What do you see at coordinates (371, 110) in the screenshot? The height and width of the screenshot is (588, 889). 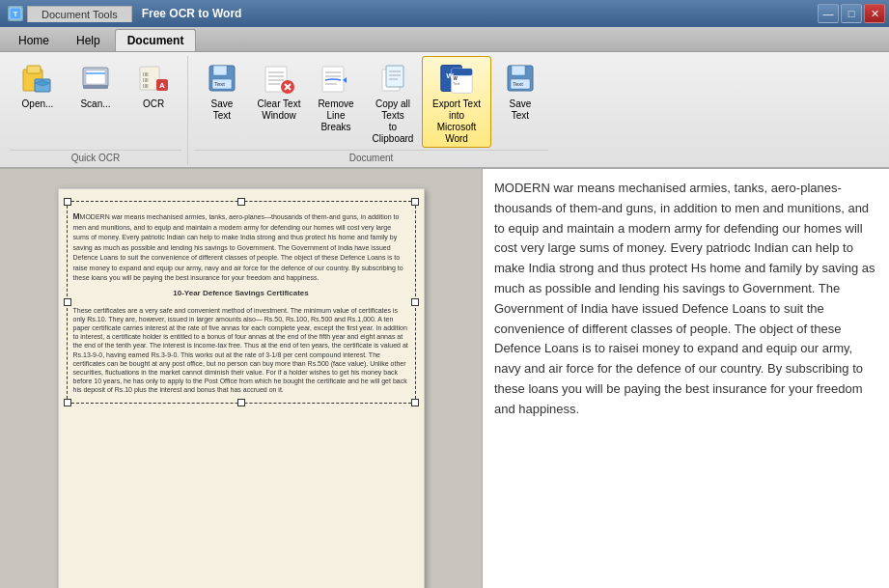 I see `document-group: Text SaveText` at bounding box center [371, 110].